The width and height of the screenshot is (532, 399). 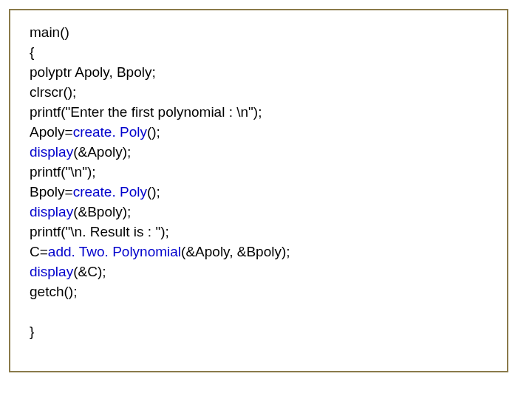 What do you see at coordinates (160, 291) in the screenshot?
I see `code-line: getch();` at bounding box center [160, 291].